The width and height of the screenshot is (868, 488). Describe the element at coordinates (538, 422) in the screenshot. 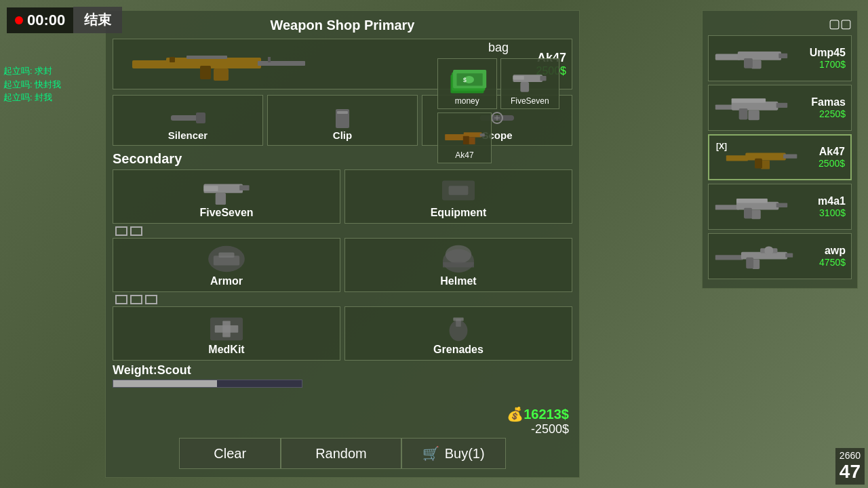

I see `money-info: 💰16213$ -2500$` at that location.